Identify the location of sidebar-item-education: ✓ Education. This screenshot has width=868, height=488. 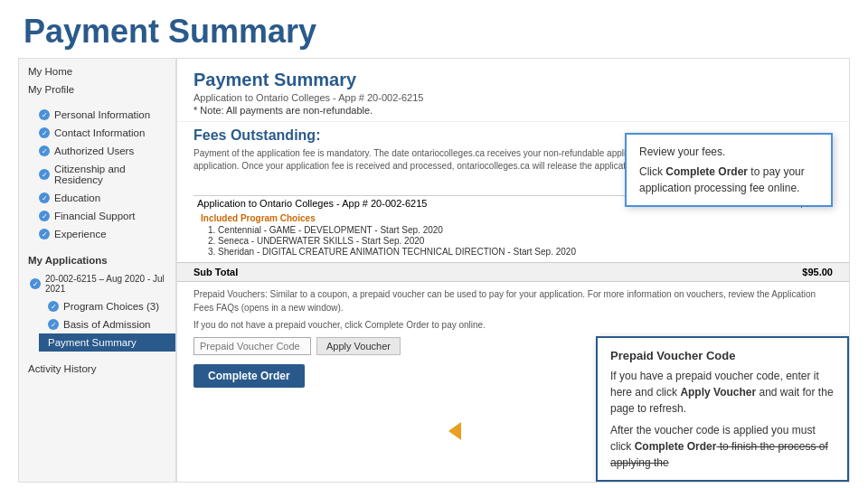
(103, 198).